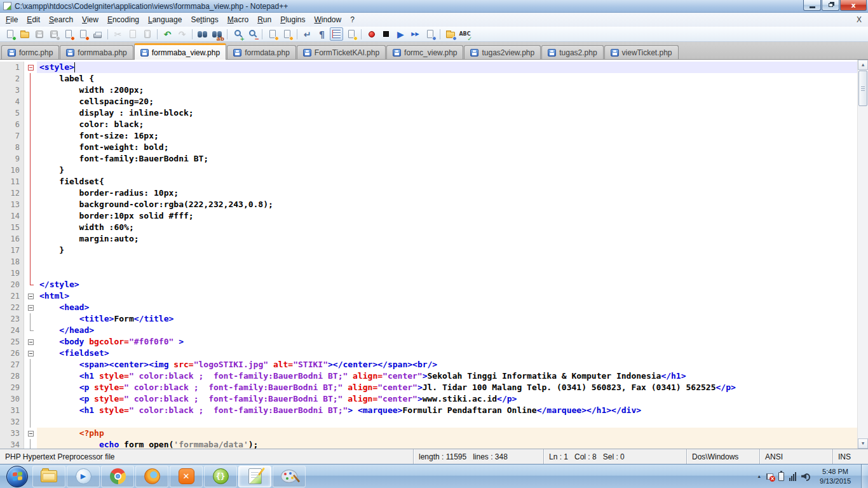 This screenshot has width=868, height=488. What do you see at coordinates (328, 20) in the screenshot?
I see `menu-window: Window` at bounding box center [328, 20].